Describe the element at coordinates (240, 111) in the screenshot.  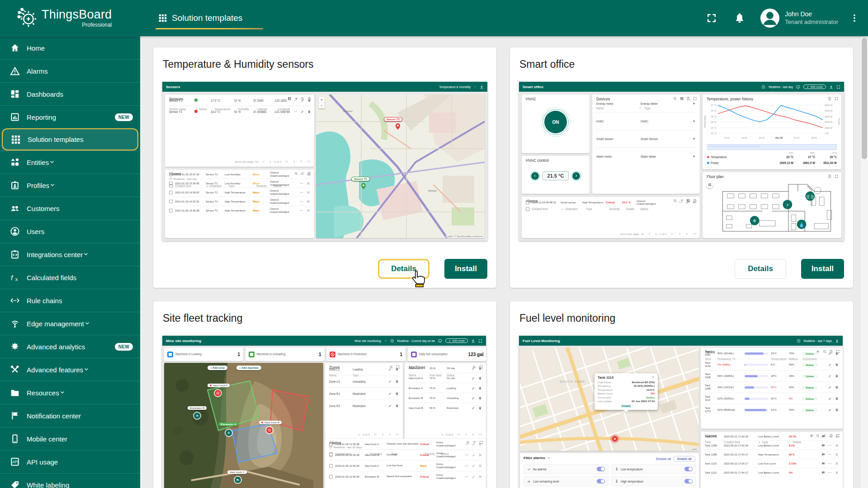
I see `table-row: Sensor T2 23.0 °C 51 % 37.493881 -121.94…` at that location.